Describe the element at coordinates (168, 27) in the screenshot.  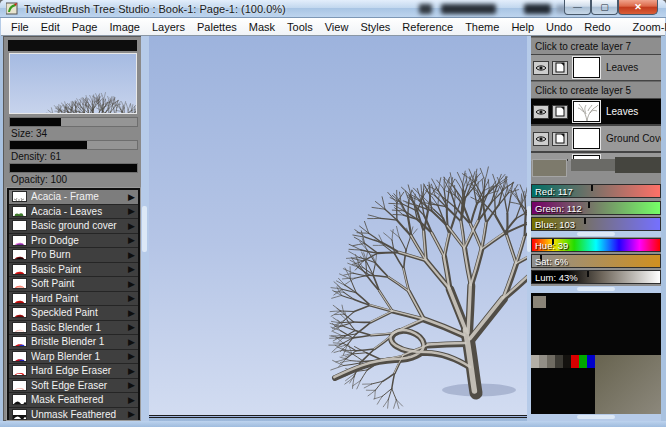
I see `menu-layers: Layers` at that location.